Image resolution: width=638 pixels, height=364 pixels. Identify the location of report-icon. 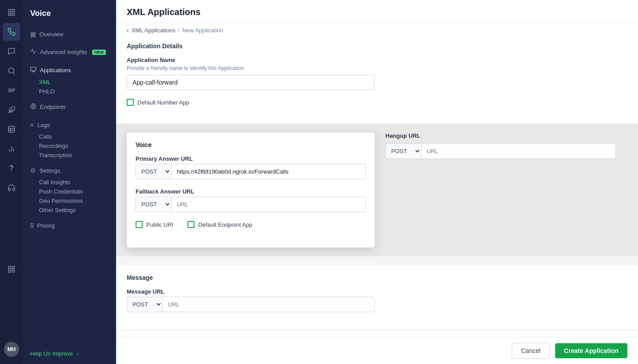
(12, 149).